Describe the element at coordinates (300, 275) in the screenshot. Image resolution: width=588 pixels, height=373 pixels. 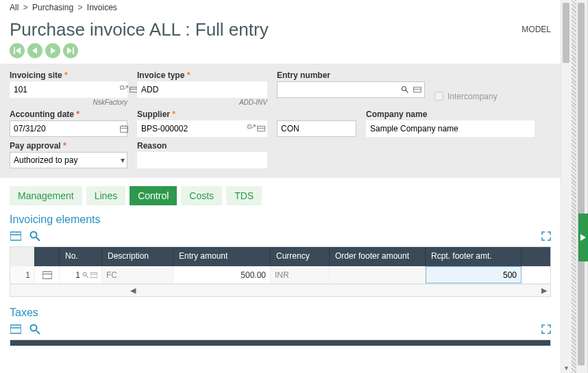
I see `cell-currency: INR` at that location.